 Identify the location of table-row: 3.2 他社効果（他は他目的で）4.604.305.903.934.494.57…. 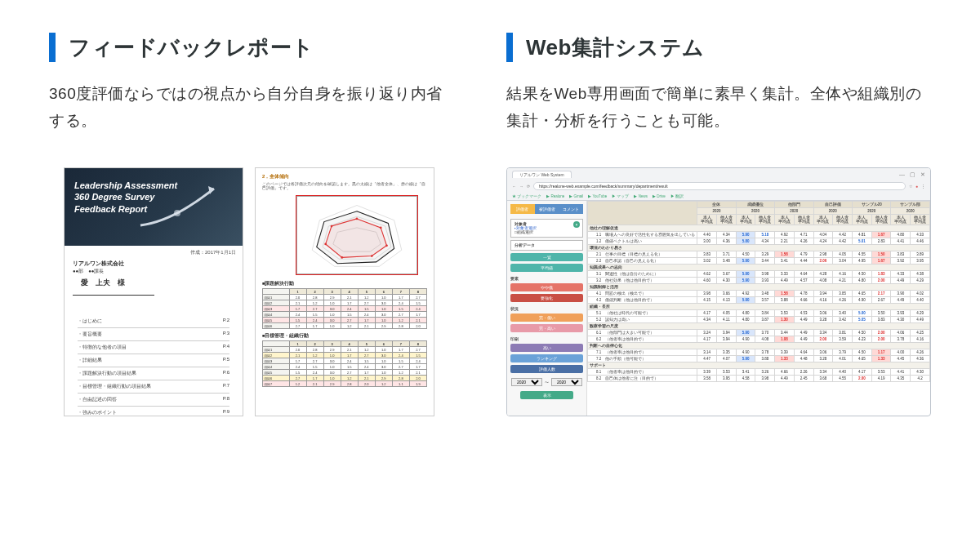
(760, 280).